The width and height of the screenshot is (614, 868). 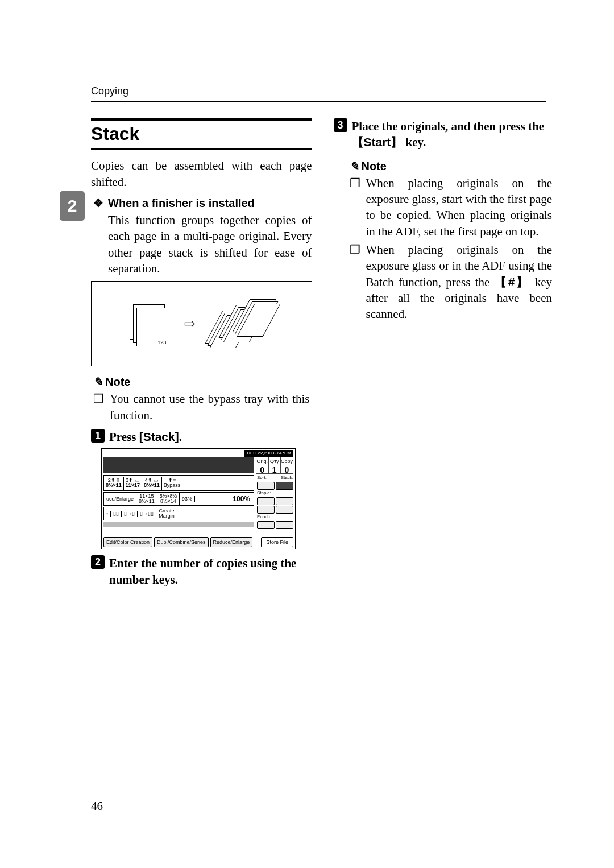 What do you see at coordinates (146, 437) in the screenshot?
I see `step-1-text: Press [Stack].` at bounding box center [146, 437].